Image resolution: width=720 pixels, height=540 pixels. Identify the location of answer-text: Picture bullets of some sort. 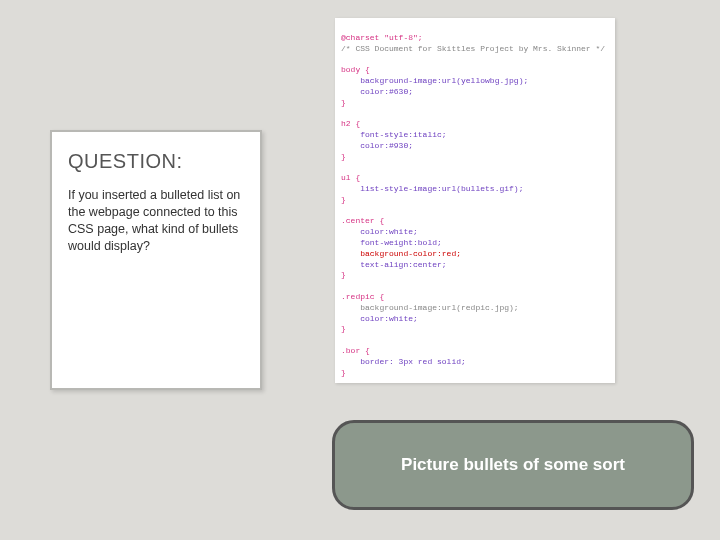
(513, 465).